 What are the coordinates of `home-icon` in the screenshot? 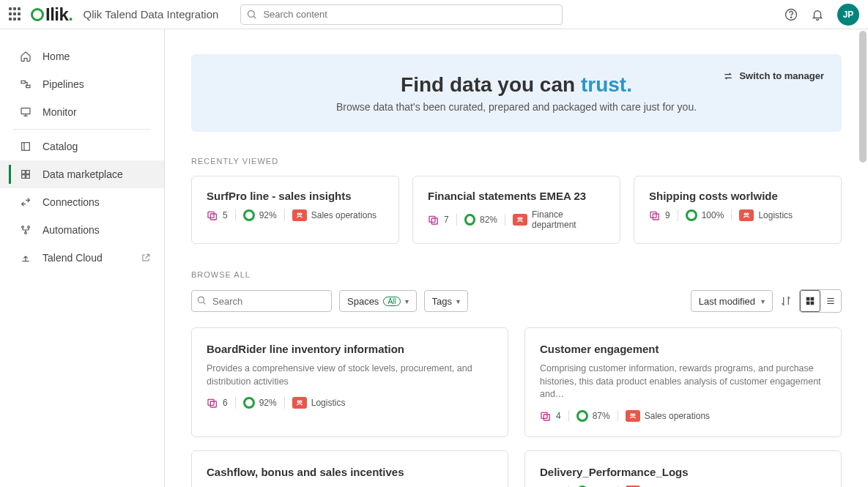 It's located at (26, 56).